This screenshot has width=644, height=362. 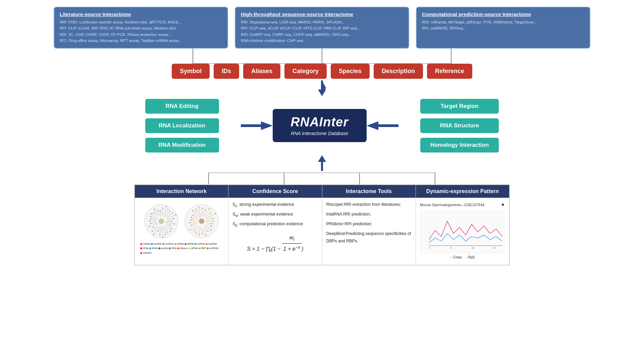 What do you see at coordinates (322, 126) in the screenshot?
I see `middle-section: RNA Editing RNA Localization RNA Modific…` at bounding box center [322, 126].